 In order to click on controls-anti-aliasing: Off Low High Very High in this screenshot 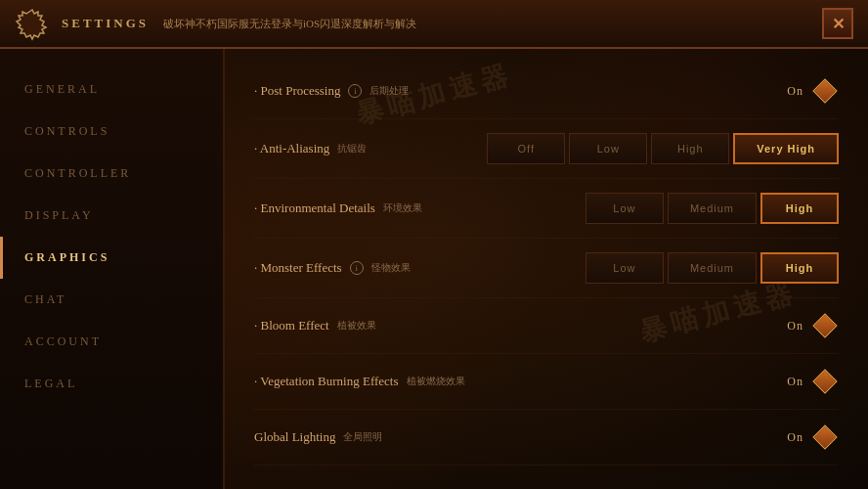, I will do `click(654, 149)`.